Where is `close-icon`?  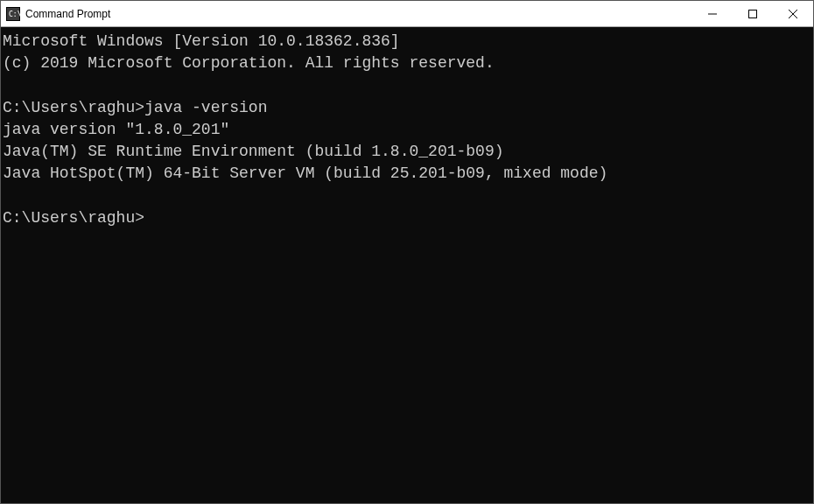 close-icon is located at coordinates (793, 14).